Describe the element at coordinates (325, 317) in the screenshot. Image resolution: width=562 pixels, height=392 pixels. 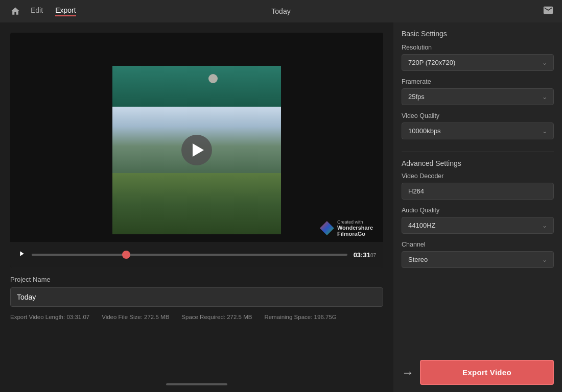
I see `remaining-value: 196.75G` at that location.